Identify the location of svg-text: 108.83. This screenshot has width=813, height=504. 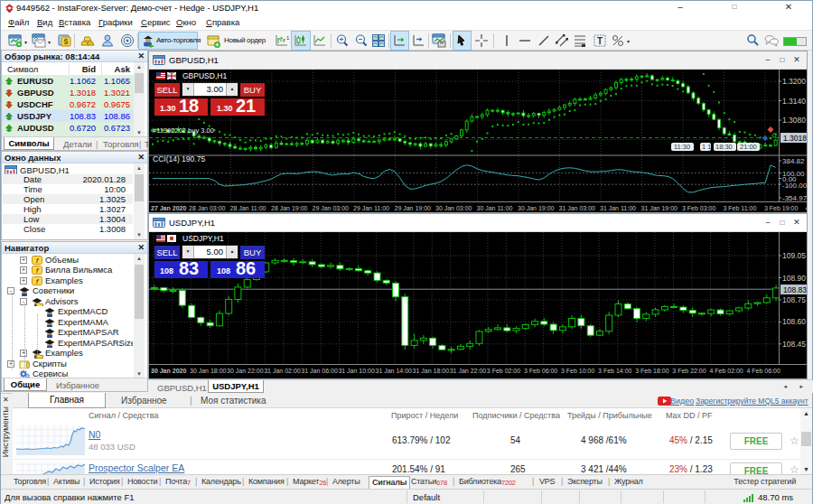
(795, 290).